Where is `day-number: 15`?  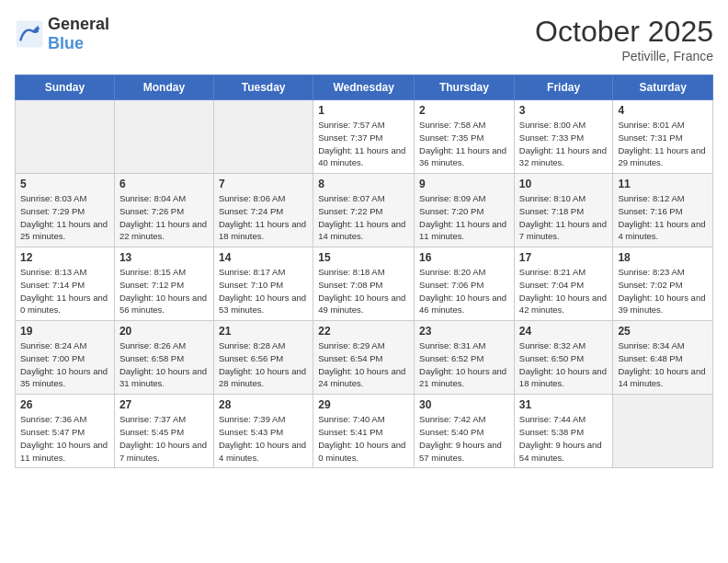
day-number: 15 is located at coordinates (364, 258).